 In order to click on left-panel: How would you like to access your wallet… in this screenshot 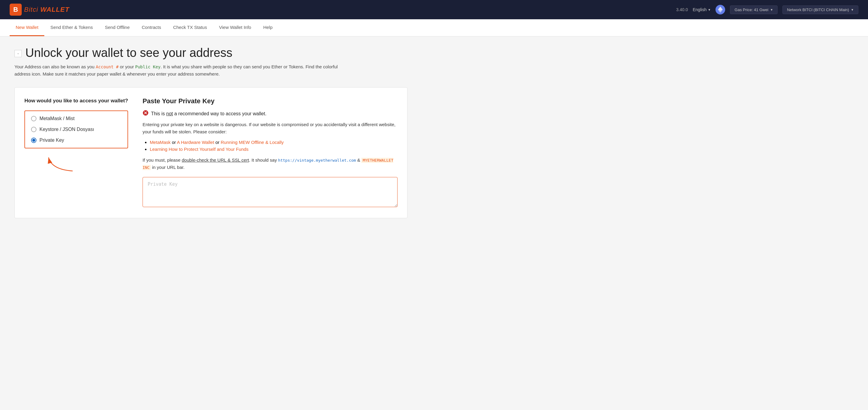, I will do `click(76, 153)`.